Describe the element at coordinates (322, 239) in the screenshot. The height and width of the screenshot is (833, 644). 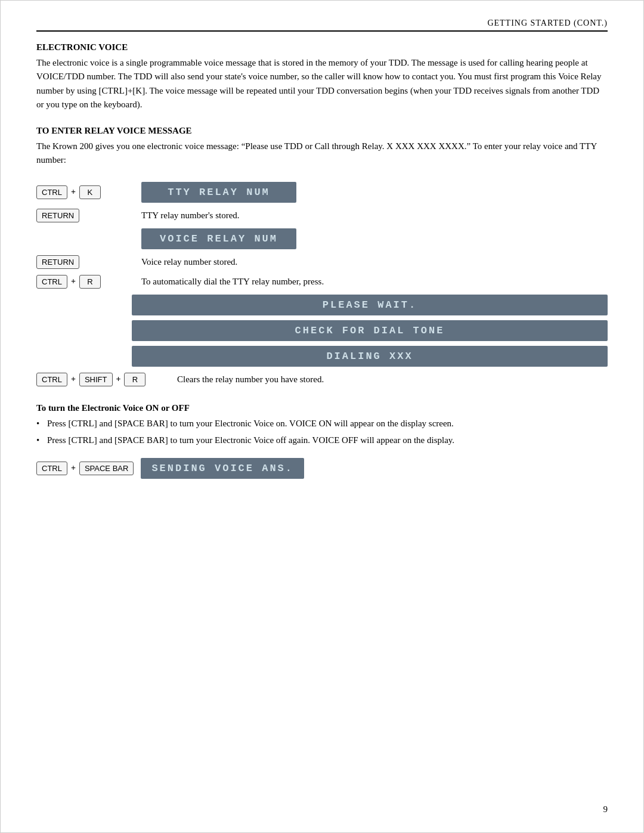
I see `instruction-row-3: VOICE RELAY NUM` at that location.